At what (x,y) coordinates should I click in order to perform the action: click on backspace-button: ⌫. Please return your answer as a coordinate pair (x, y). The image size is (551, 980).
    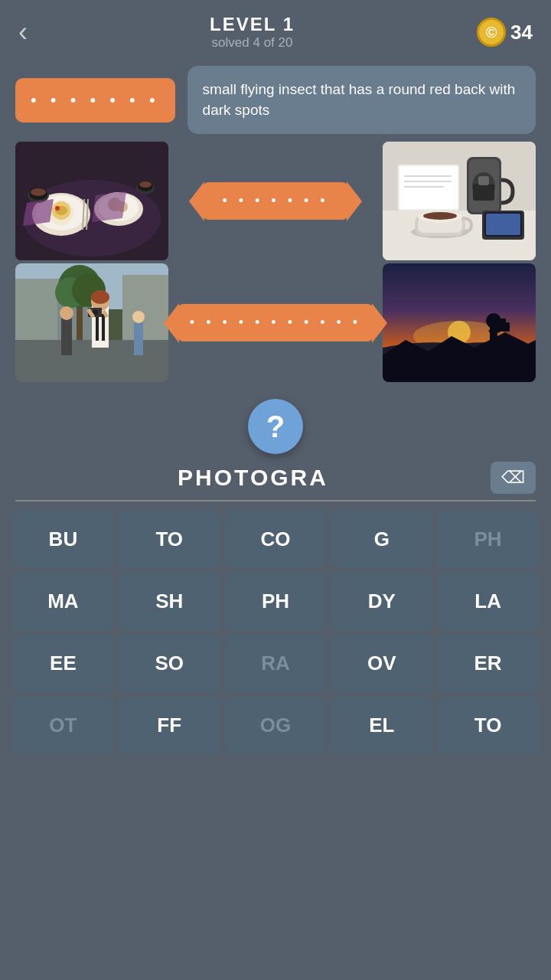
    Looking at the image, I should click on (513, 478).